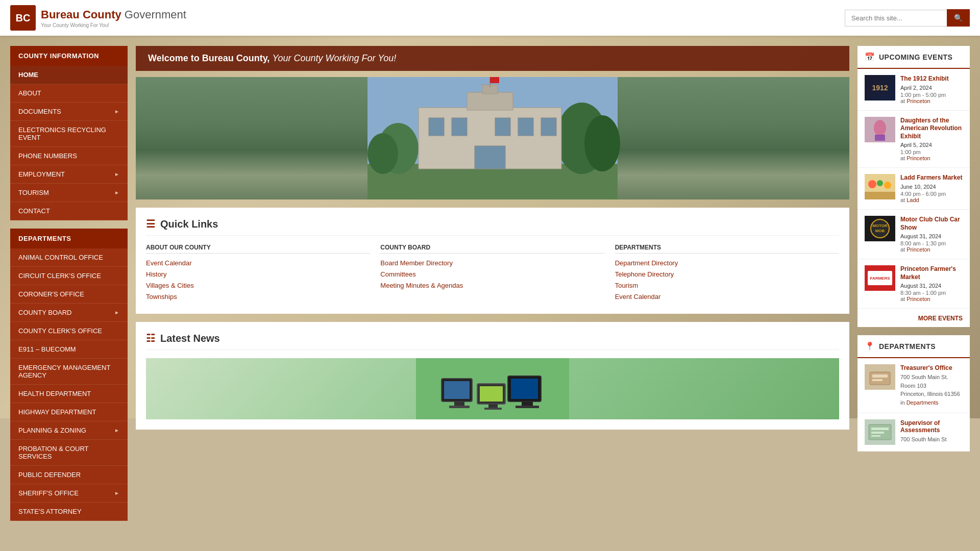 Image resolution: width=980 pixels, height=551 pixels. I want to click on ql-col-2: COUNTY BOARD Board Member Directory Comm…, so click(492, 273).